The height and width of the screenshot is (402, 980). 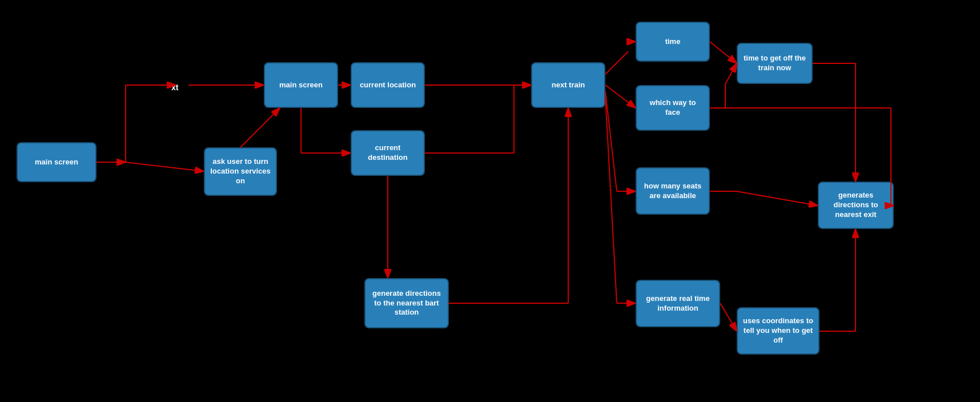 What do you see at coordinates (673, 42) in the screenshot?
I see `time-node: time` at bounding box center [673, 42].